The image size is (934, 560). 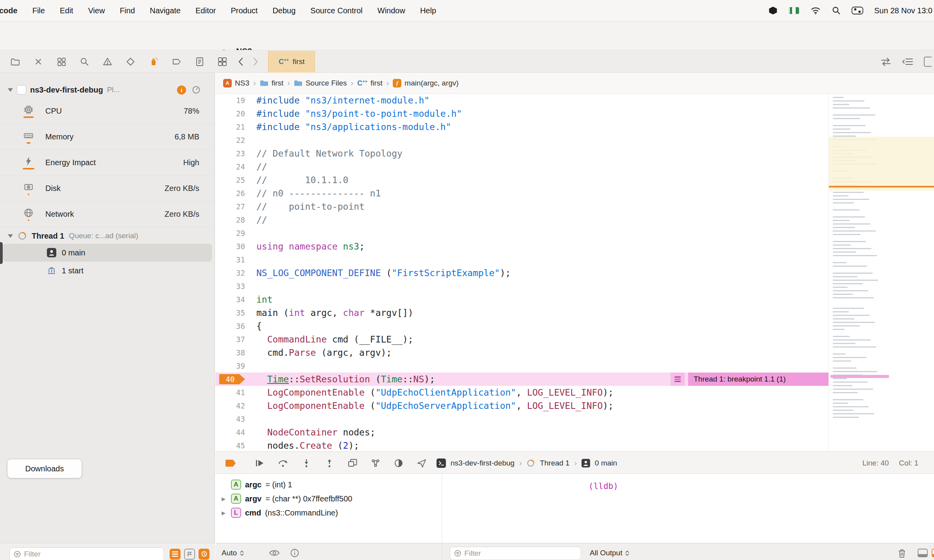 What do you see at coordinates (574, 233) in the screenshot?
I see `code-line: 29` at bounding box center [574, 233].